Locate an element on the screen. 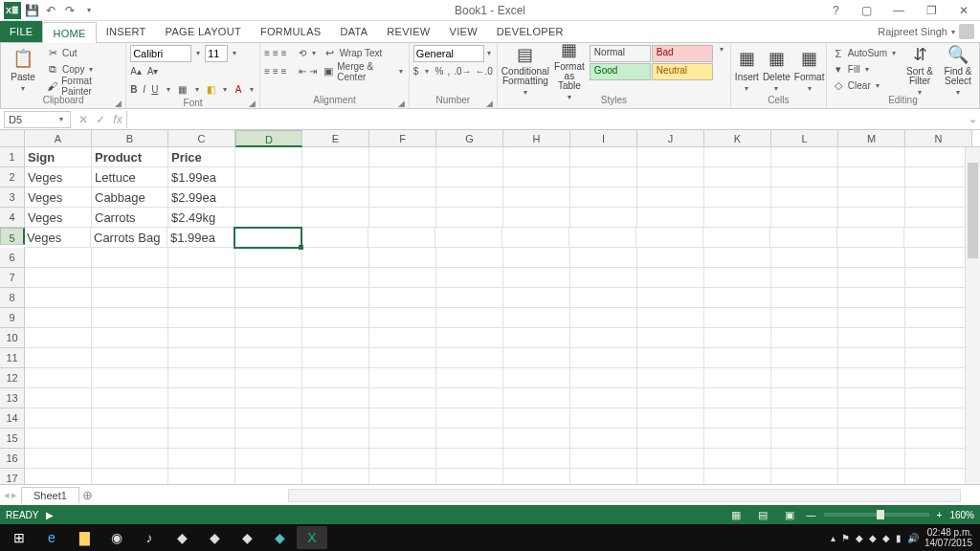 The image size is (980, 551). tray-network-icon: ▮ is located at coordinates (899, 538).